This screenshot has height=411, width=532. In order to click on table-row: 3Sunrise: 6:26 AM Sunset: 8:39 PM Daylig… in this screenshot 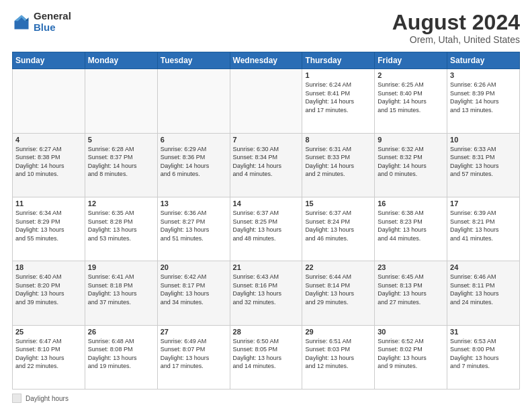, I will do `click(484, 101)`.